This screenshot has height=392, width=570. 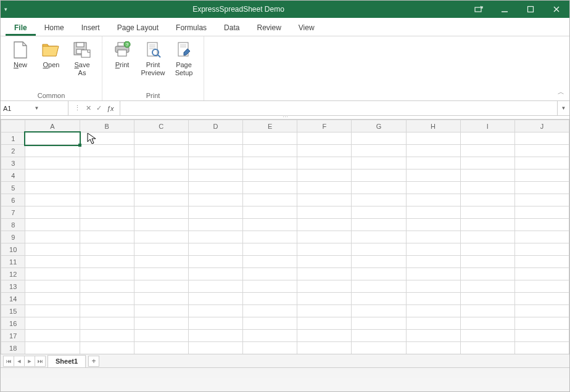 I want to click on row-header: 11, so click(x=14, y=262).